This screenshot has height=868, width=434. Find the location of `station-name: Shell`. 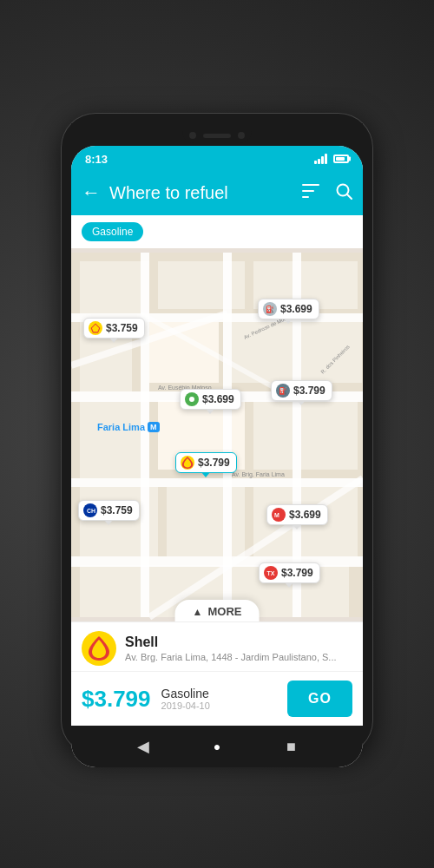

station-name: Shell is located at coordinates (239, 642).